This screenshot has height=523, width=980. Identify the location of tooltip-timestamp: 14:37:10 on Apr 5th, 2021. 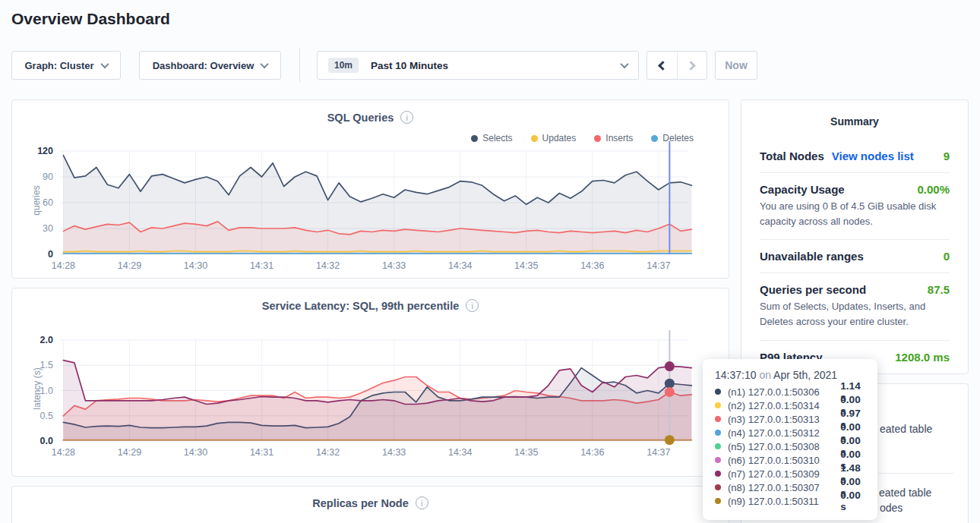
(792, 375).